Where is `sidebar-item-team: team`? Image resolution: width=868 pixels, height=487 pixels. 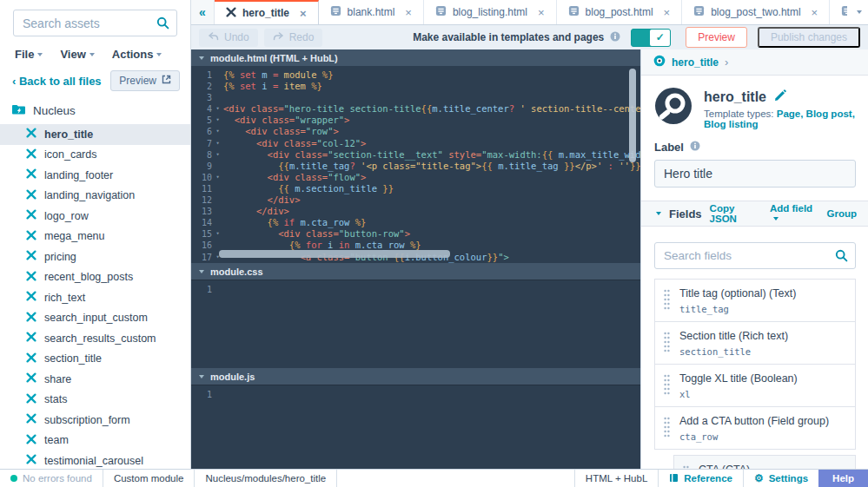 sidebar-item-team: team is located at coordinates (96, 441).